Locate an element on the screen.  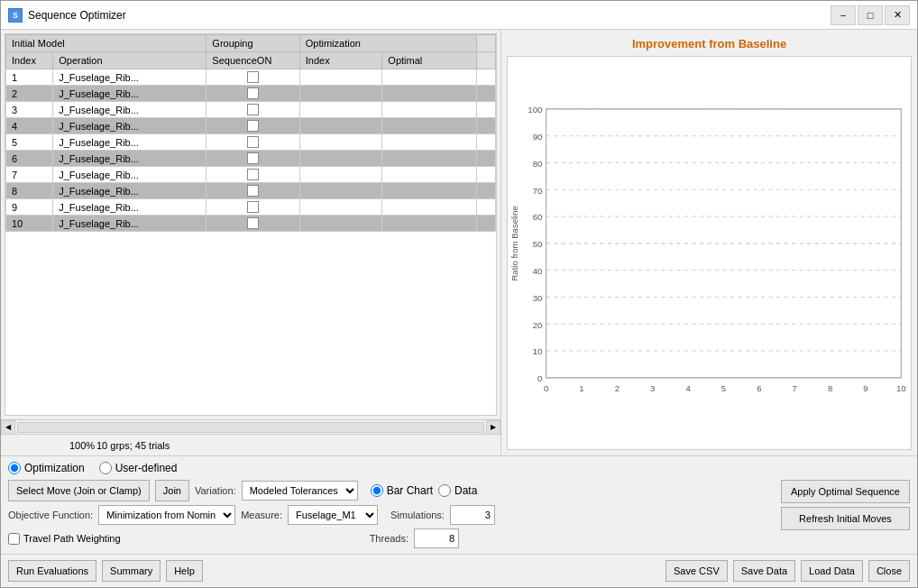
objective-label: Objective Function: is located at coordinates (50, 515).